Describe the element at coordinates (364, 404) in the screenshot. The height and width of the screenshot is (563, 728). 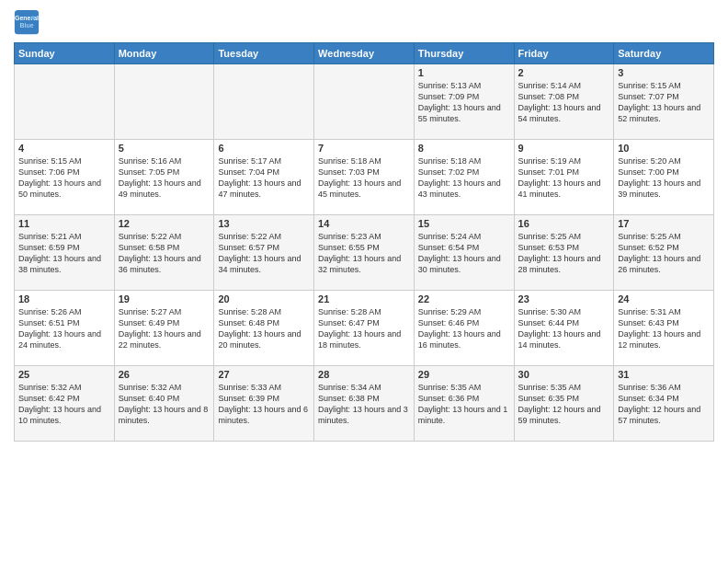
I see `calendar-cell: 28Sunrise: 5:34 AM Sunset: 6:38 PM Dayli…` at that location.